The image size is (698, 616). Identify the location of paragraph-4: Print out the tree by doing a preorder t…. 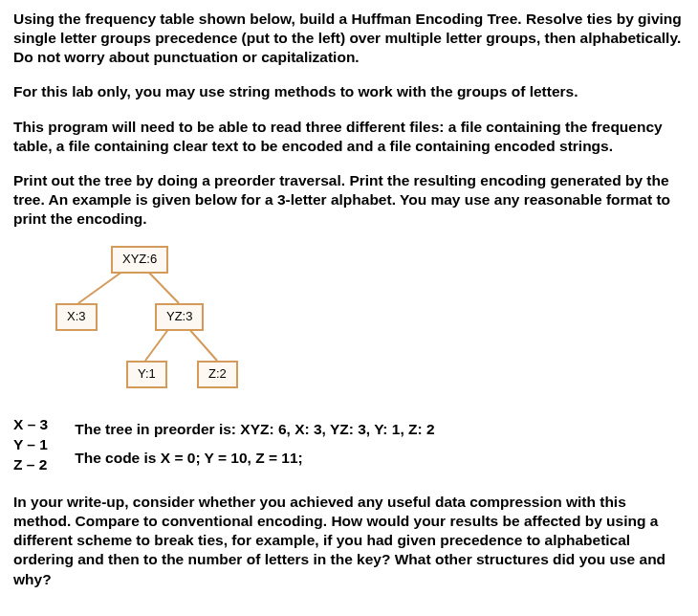
(349, 200).